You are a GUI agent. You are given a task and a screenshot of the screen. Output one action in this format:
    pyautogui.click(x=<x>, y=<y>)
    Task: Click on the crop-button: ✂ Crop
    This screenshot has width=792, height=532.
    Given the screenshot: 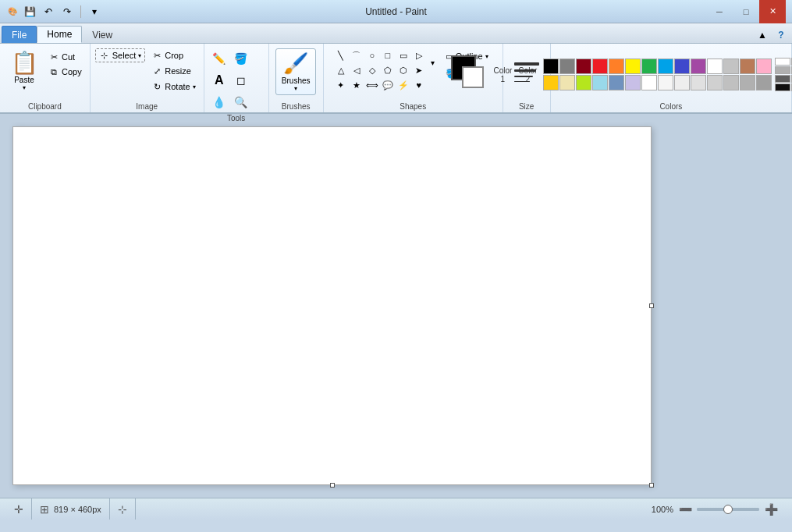 What is the action you would take?
    pyautogui.click(x=173, y=55)
    